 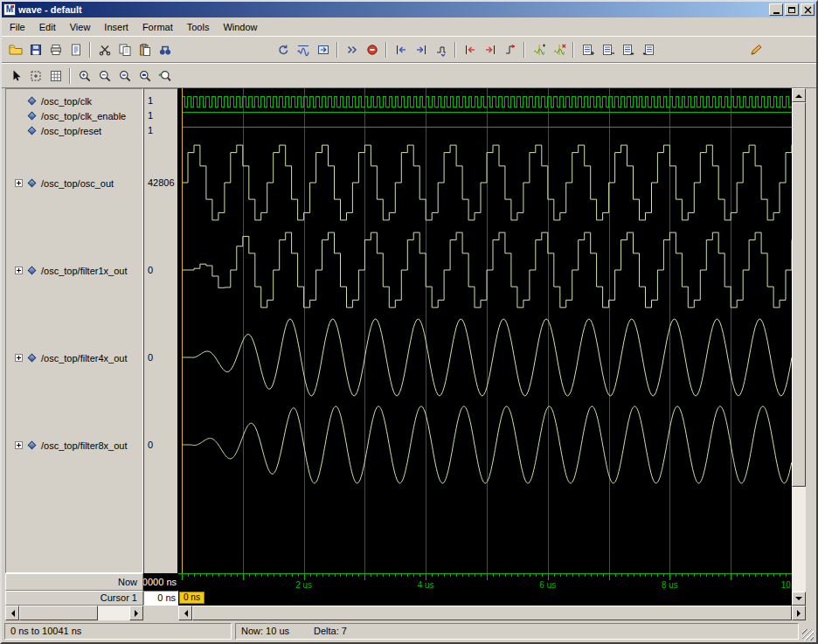 I want to click on signal-value: 1, so click(x=161, y=131).